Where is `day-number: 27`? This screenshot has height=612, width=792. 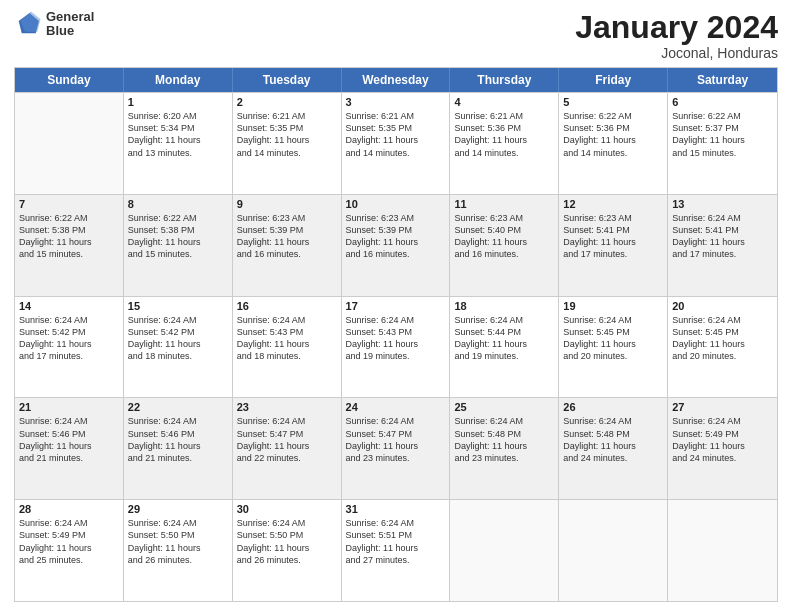
day-number: 27 is located at coordinates (722, 407).